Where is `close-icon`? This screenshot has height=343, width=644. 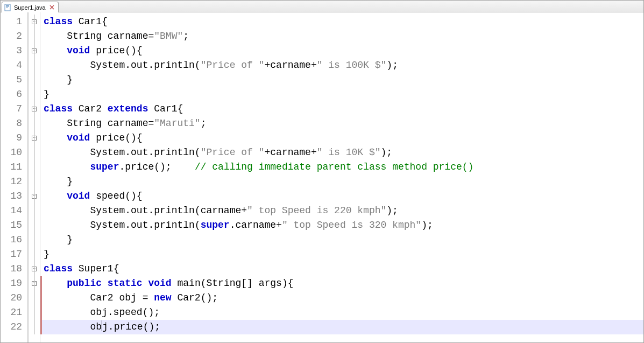 close-icon is located at coordinates (52, 8).